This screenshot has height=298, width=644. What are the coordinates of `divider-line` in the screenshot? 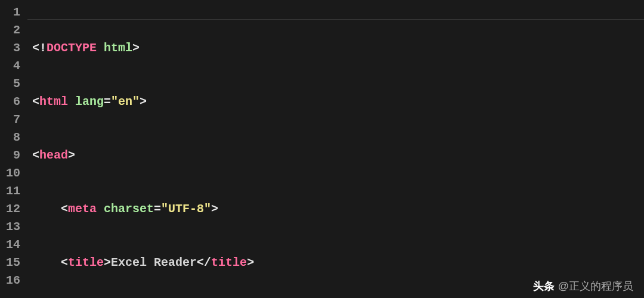 It's located at (336, 19).